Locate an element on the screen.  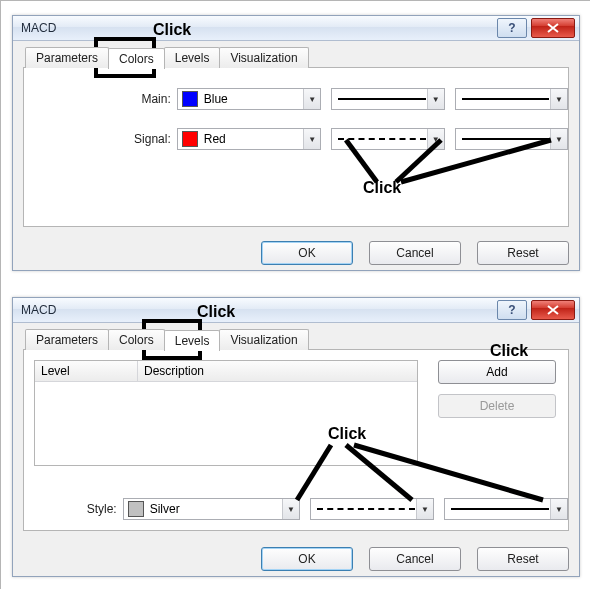
signal-color-value: Red is located at coordinates (215, 139).